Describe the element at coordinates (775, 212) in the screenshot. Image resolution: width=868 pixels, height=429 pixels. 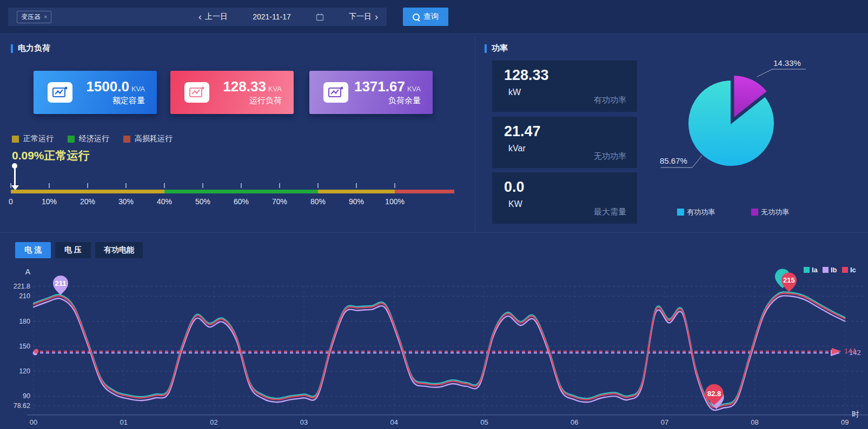
I see `pie-legend-label: 无功功率` at that location.